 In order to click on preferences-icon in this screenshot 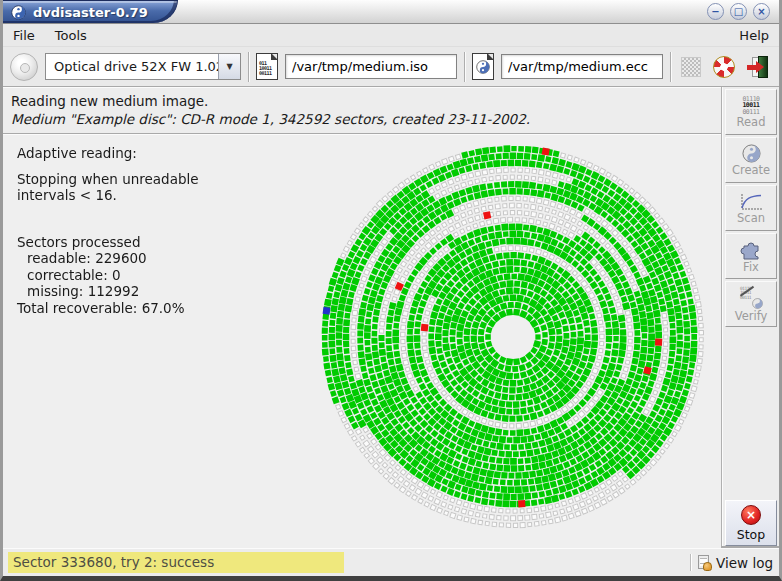, I will do `click(691, 67)`.